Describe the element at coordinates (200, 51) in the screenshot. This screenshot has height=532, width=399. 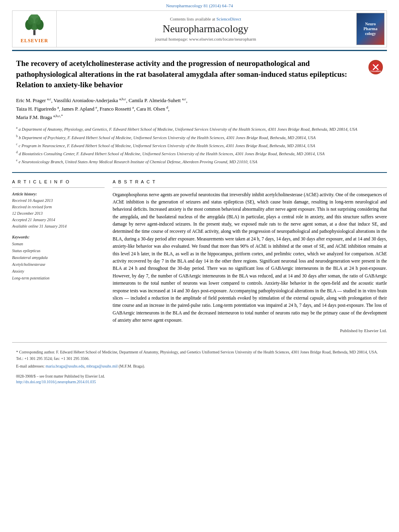
I see `top-blue-line` at that location.